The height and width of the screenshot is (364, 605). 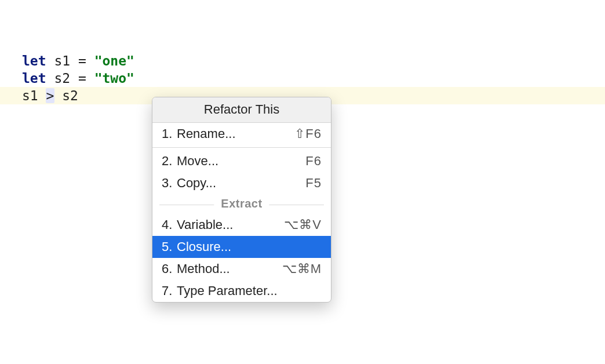 I want to click on refactor-item-number: 1., so click(x=169, y=134).